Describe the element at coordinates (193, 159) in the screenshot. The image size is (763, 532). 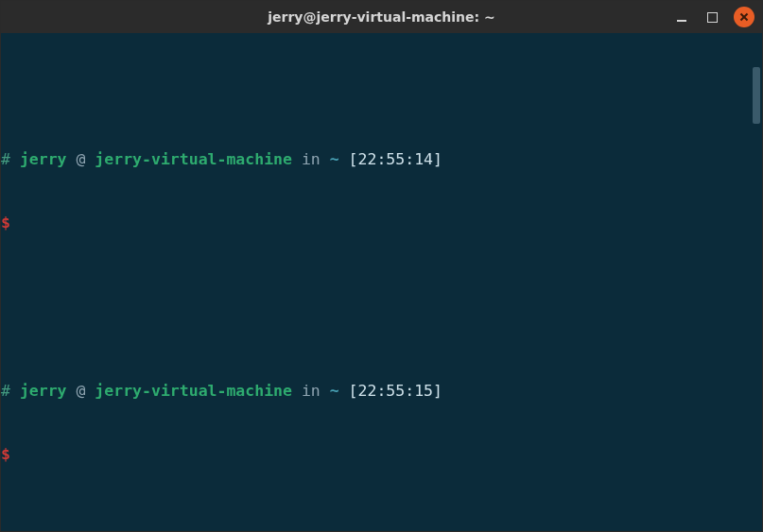
I see `prompt-host: jerry-virtual-machine` at that location.